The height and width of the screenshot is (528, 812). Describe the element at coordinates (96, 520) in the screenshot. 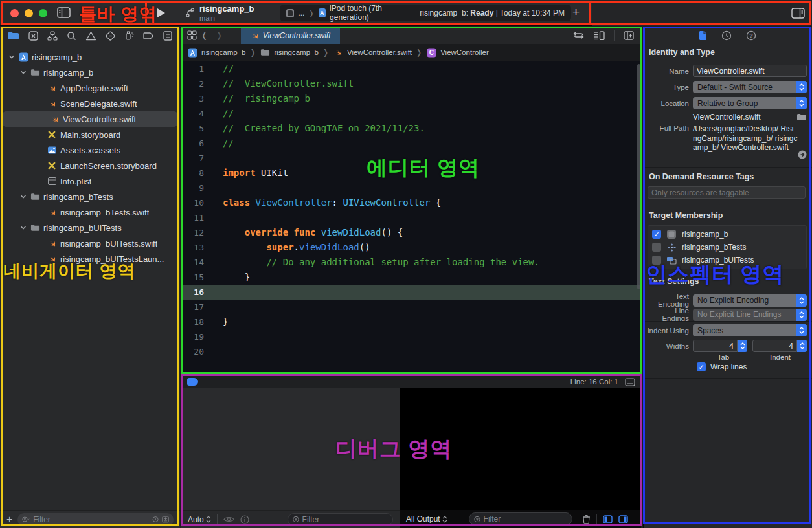

I see `navigator-filter-field` at that location.